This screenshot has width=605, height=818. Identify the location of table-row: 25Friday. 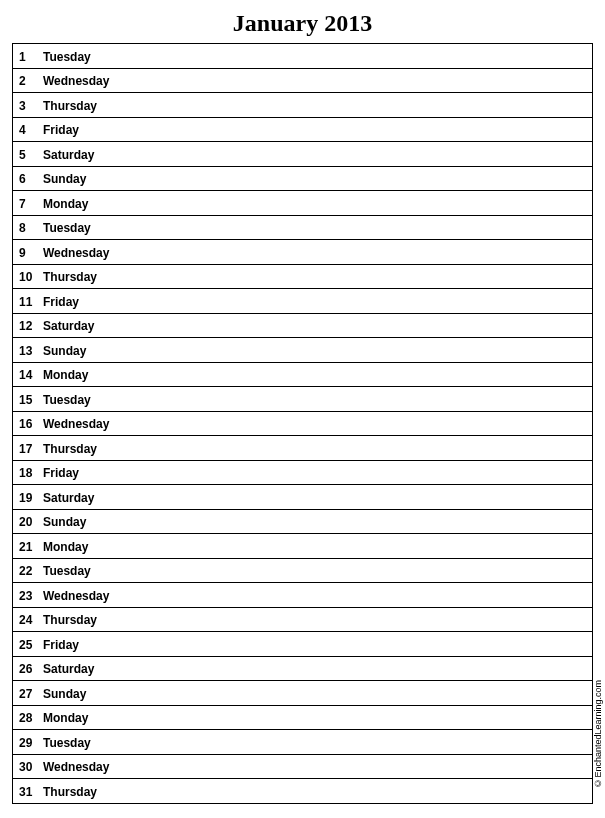
(303, 644).